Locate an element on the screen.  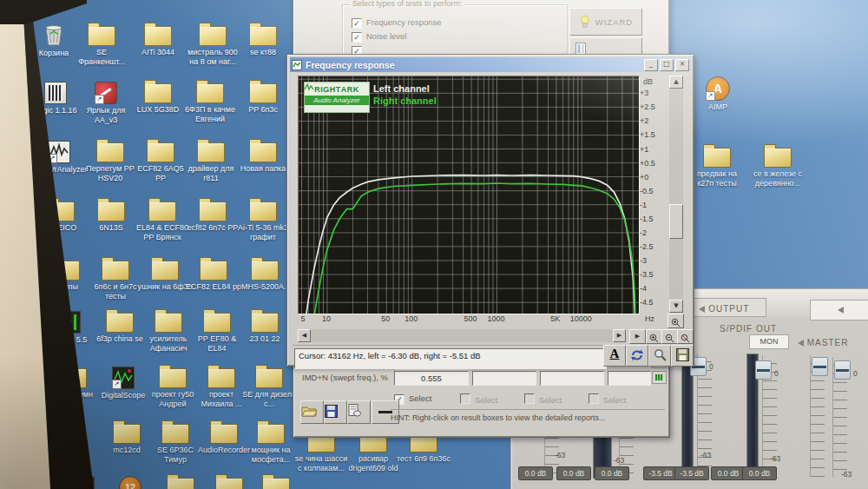
mixer-tab-blank is located at coordinates (838, 310).